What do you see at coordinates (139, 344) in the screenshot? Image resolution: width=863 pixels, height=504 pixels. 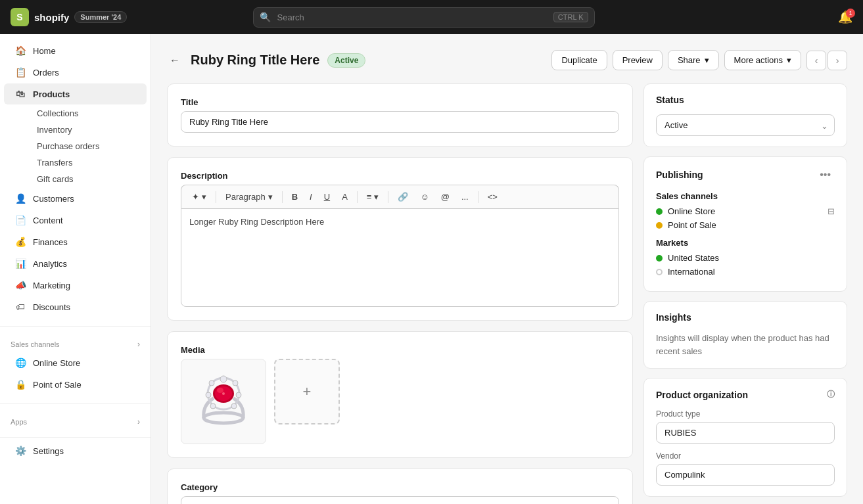 I see `sales-channels-chevron: ›` at bounding box center [139, 344].